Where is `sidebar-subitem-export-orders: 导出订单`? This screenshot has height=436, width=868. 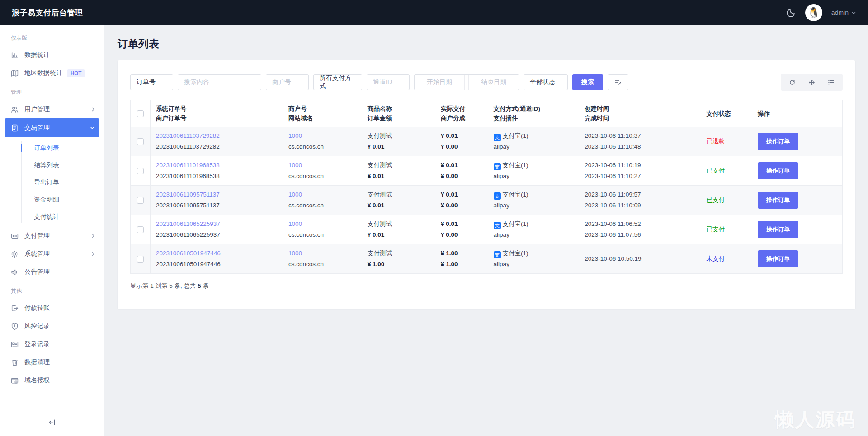 sidebar-subitem-export-orders: 导出订单 is located at coordinates (52, 182).